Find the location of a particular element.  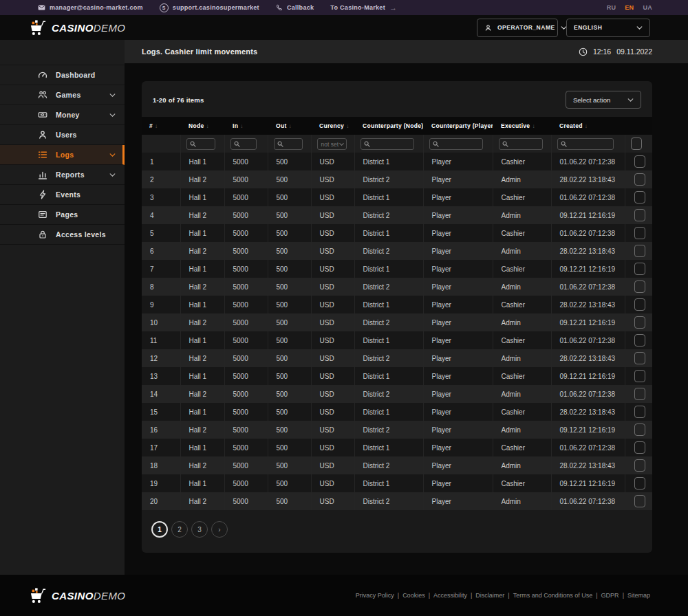

executive-filter-input is located at coordinates (526, 144).